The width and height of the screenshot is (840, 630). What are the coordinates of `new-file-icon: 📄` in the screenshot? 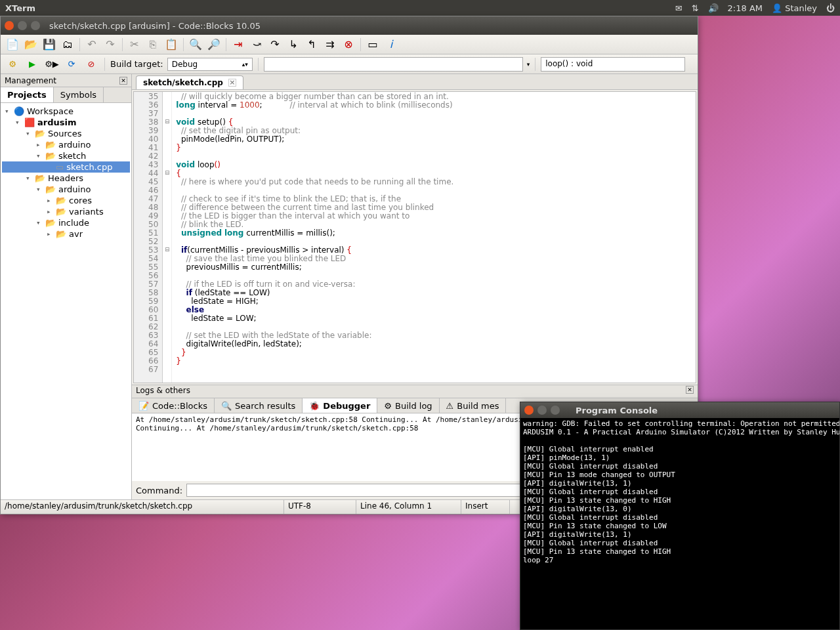 It's located at (12, 45).